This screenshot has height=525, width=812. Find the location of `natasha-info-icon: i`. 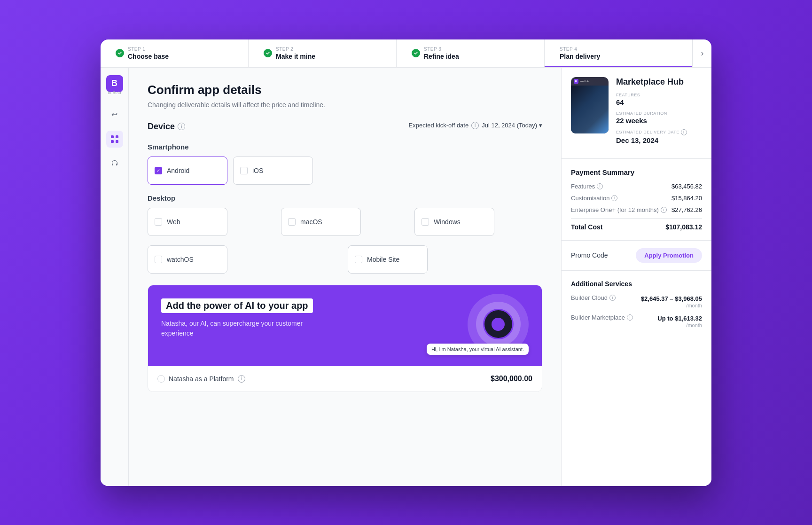

natasha-info-icon: i is located at coordinates (242, 379).